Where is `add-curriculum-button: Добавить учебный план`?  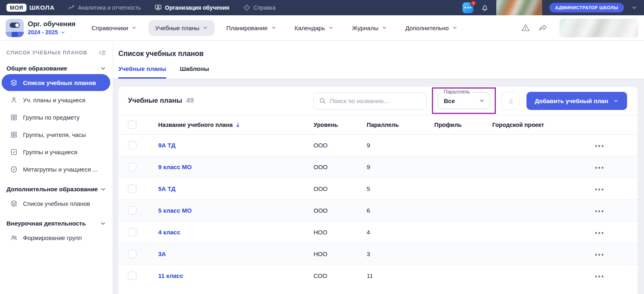 add-curriculum-button: Добавить учебный план is located at coordinates (577, 101).